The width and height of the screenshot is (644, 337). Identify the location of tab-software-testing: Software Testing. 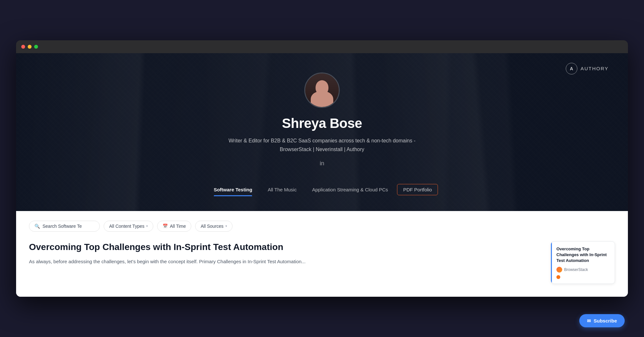
(233, 189).